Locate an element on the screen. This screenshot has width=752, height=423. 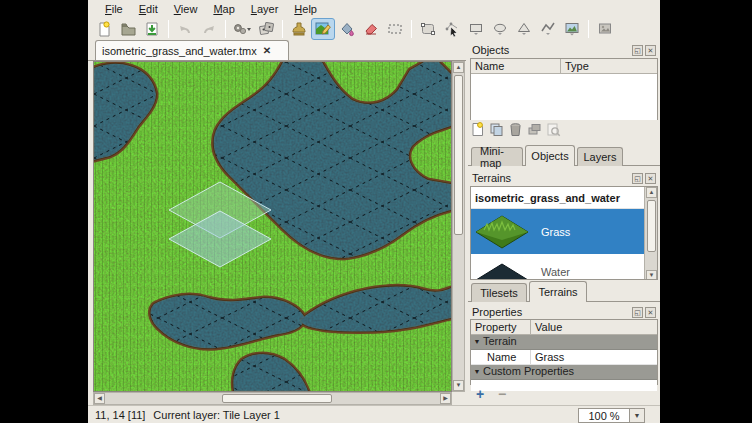
insert-polygon-button is located at coordinates (524, 29).